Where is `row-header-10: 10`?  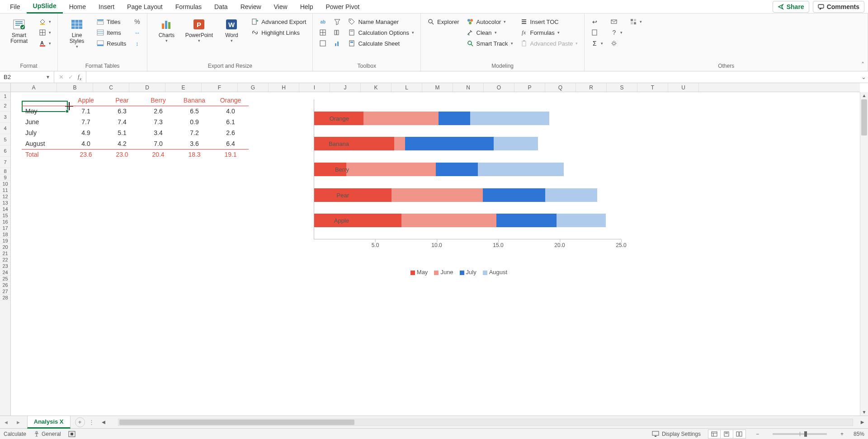 row-header-10: 10 is located at coordinates (5, 184).